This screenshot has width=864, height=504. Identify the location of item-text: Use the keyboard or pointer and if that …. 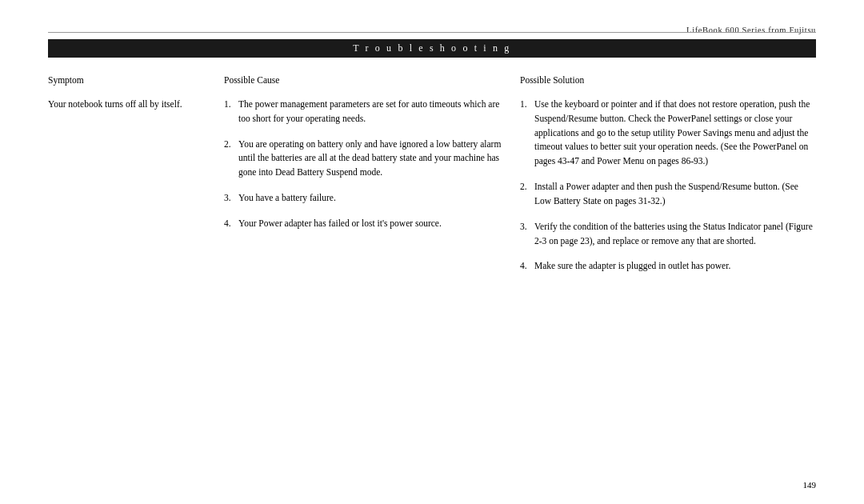
(675, 133).